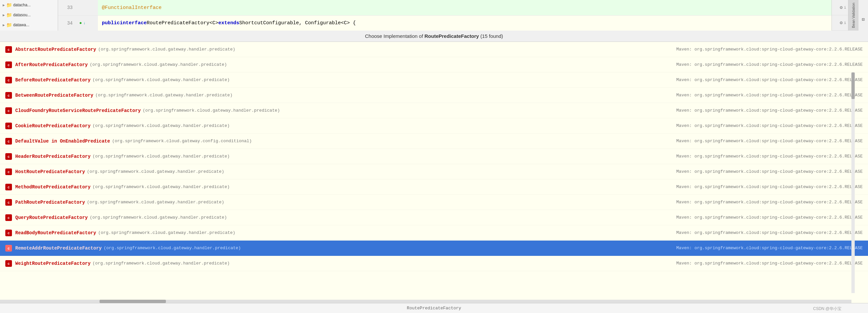  I want to click on class-name-text: ReadBodyRoutePredicateFactory, so click(56, 233).